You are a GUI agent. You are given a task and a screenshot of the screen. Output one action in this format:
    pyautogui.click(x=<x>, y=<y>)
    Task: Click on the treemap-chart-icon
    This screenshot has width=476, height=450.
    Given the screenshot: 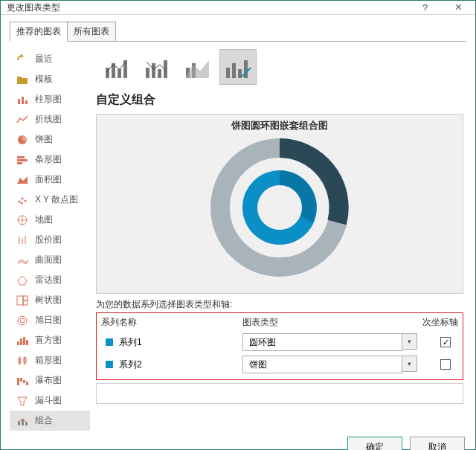 What is the action you would take?
    pyautogui.click(x=22, y=300)
    